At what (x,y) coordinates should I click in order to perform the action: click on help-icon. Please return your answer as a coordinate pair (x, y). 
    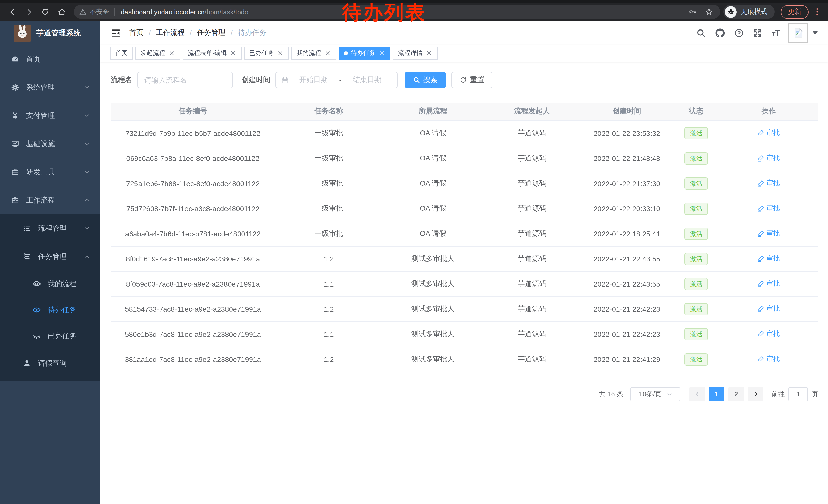
    Looking at the image, I should click on (739, 33).